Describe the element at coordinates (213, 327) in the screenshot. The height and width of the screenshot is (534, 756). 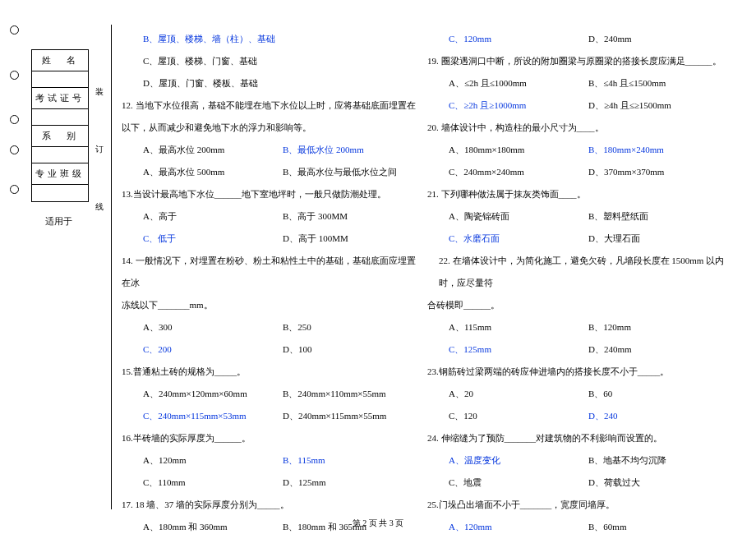
I see `option-a: A、300` at that location.